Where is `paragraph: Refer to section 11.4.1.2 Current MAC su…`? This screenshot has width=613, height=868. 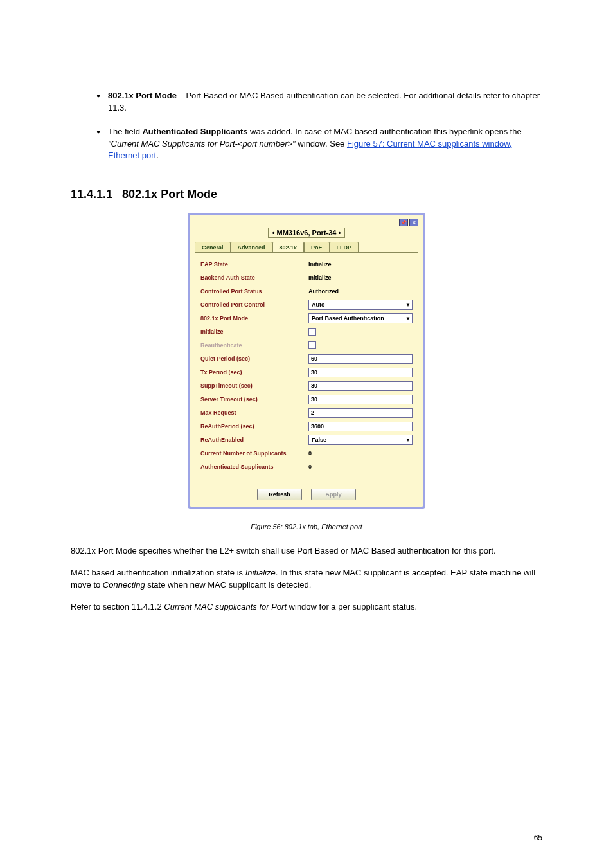 paragraph: Refer to section 11.4.1.2 Current MAC su… is located at coordinates (306, 607).